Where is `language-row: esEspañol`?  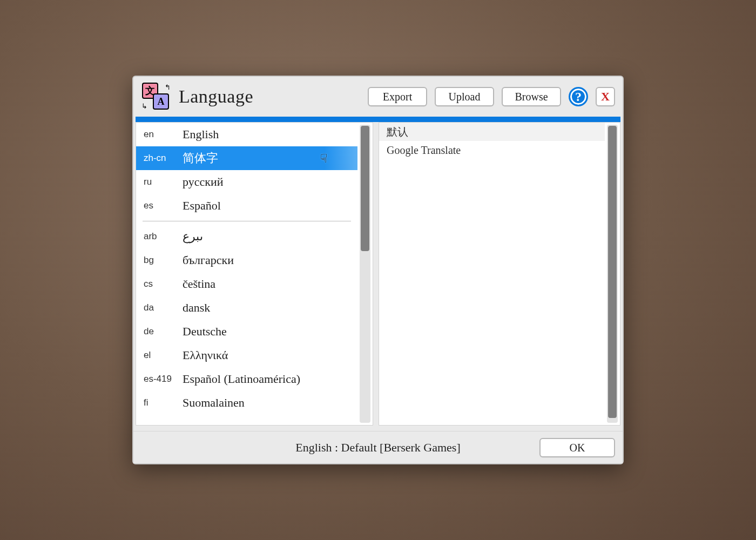 language-row: esEspañol is located at coordinates (247, 206).